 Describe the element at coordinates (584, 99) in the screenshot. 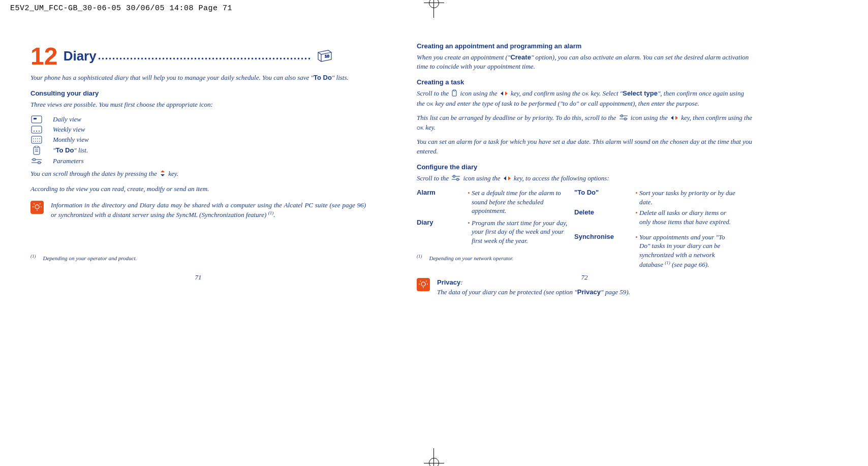

I see `create-task-text: Scroll to the icon using the key, and co…` at that location.